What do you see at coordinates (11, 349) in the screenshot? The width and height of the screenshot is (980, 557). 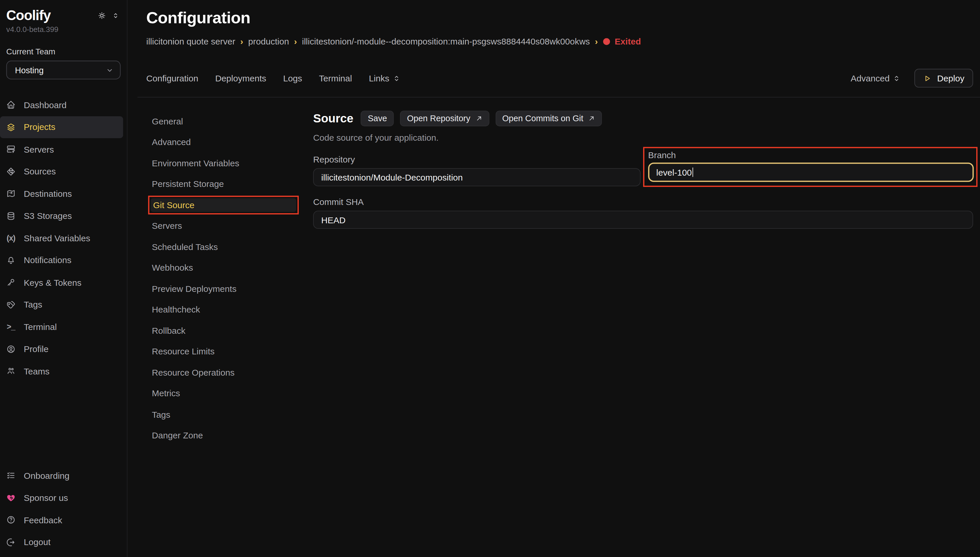 I see `user-circle-icon` at bounding box center [11, 349].